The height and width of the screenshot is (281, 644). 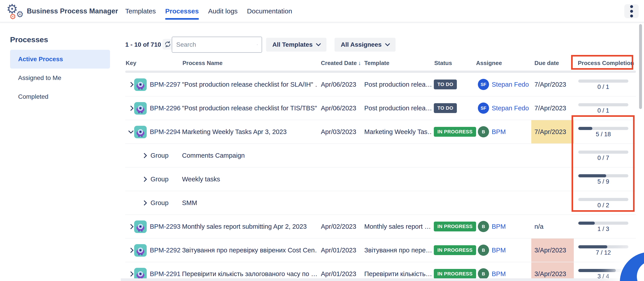 I want to click on table-row: Group SMM 0 / 2, so click(x=380, y=203).